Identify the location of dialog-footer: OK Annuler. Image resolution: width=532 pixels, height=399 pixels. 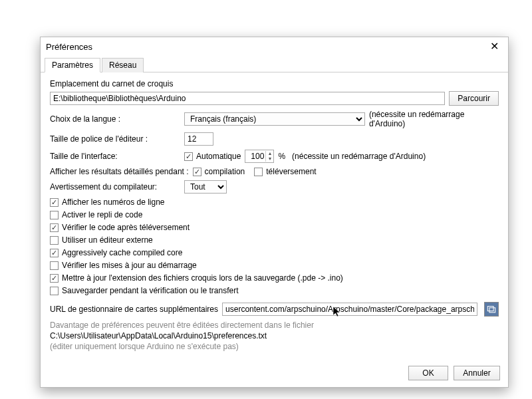
(274, 374).